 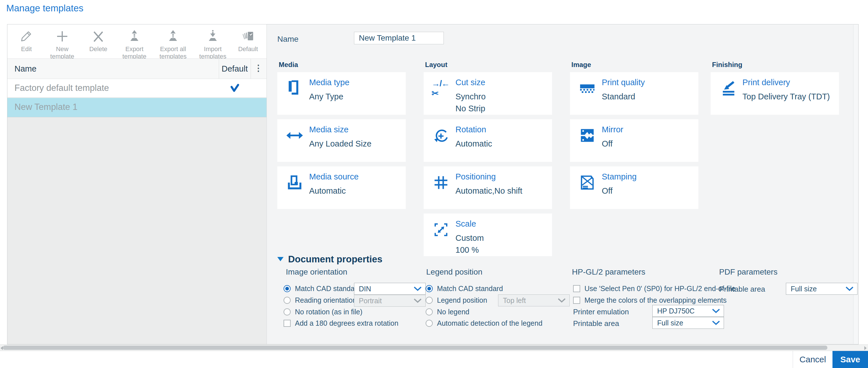 I want to click on card-media-type: Media type Any Type, so click(x=342, y=94).